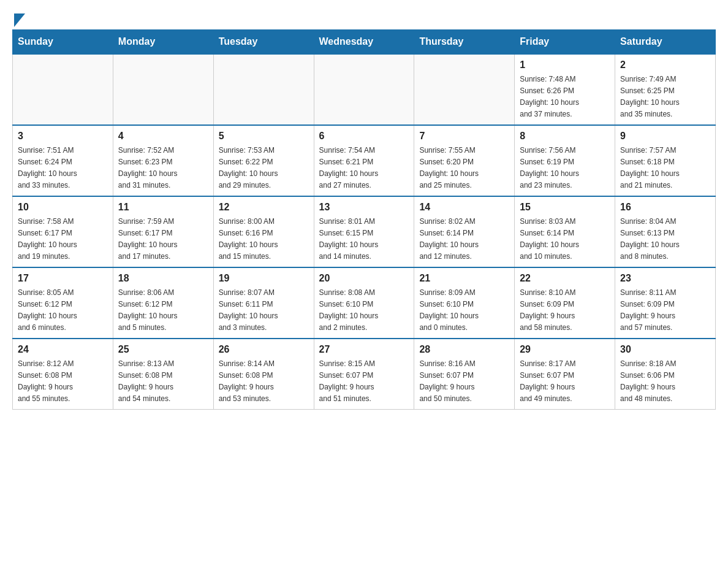 The width and height of the screenshot is (728, 563). I want to click on day-sun-info: Sunrise: 7:58 AM Sunset: 6:17 PM Dayligh…, so click(48, 239).